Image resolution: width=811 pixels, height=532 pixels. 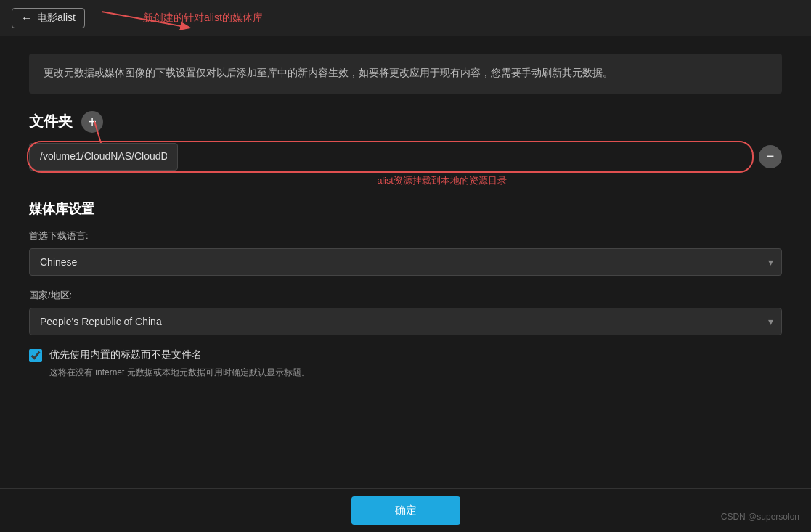 What do you see at coordinates (405, 510) in the screenshot?
I see `footer: 确定` at bounding box center [405, 510].